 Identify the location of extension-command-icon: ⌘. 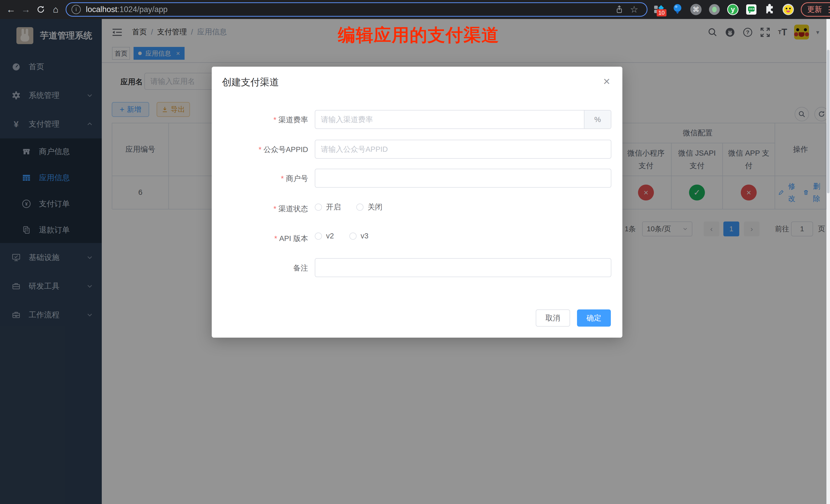
(696, 9).